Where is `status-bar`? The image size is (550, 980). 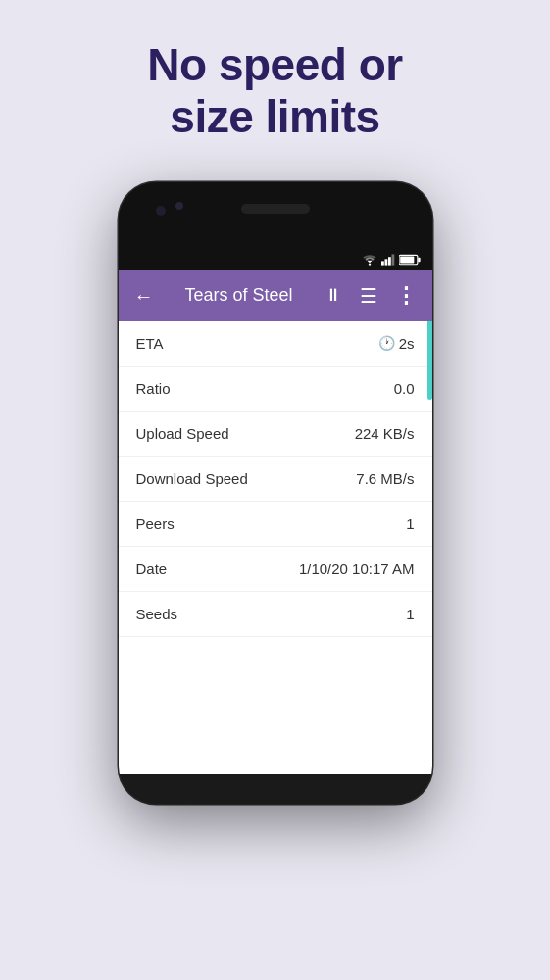
status-bar is located at coordinates (275, 260).